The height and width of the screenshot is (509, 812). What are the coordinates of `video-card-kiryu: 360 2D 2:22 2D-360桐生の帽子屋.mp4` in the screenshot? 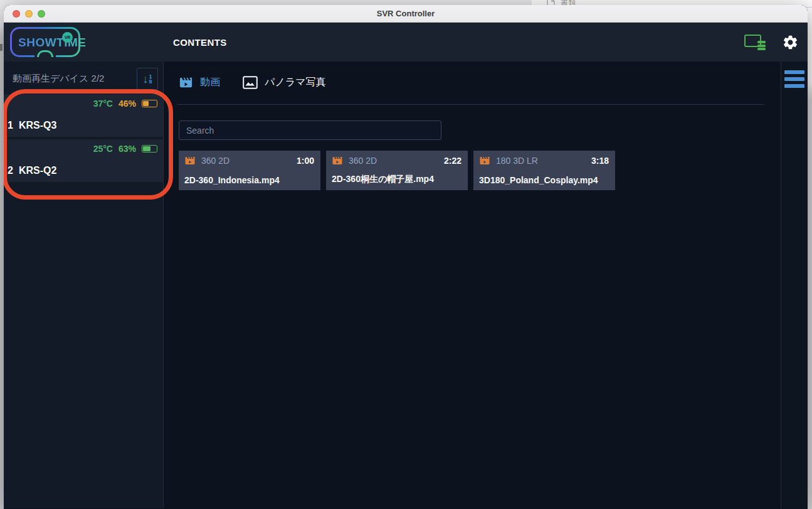 It's located at (397, 171).